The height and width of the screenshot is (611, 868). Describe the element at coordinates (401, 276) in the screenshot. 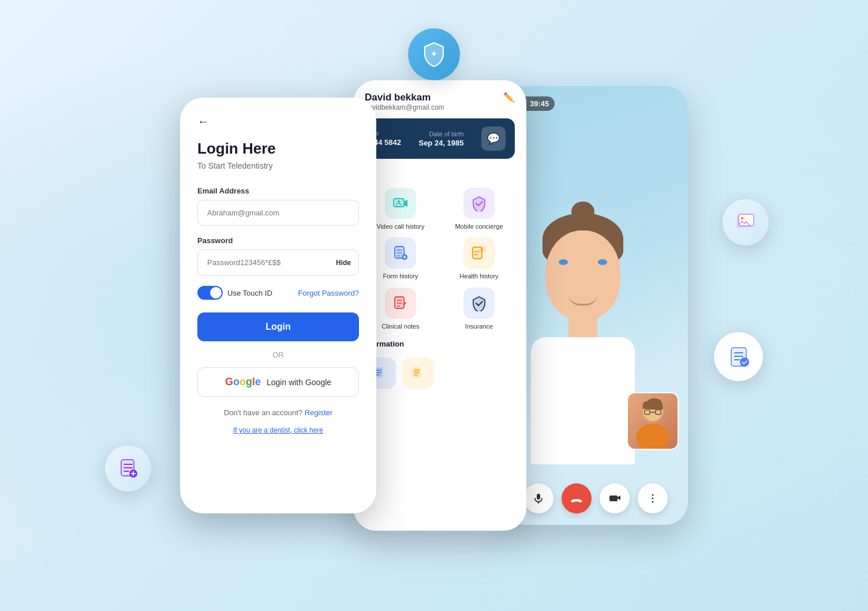

I see `form-history-label: Form history` at that location.